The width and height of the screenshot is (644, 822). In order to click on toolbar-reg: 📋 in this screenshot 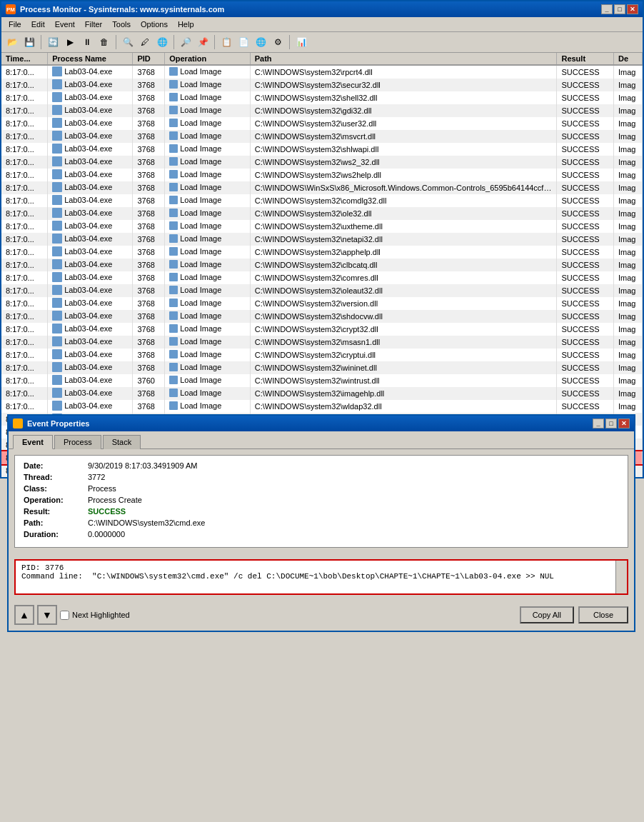, I will do `click(226, 42)`.